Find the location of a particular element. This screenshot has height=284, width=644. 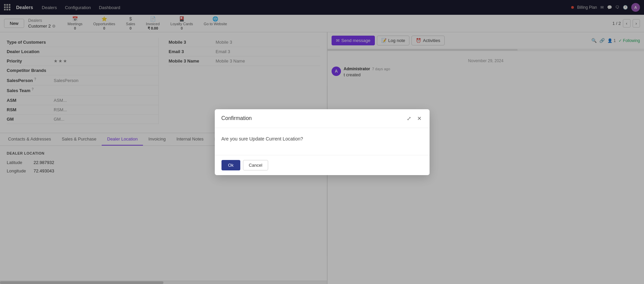

modal-body: Are you sure Update Current Location? is located at coordinates (322, 141).